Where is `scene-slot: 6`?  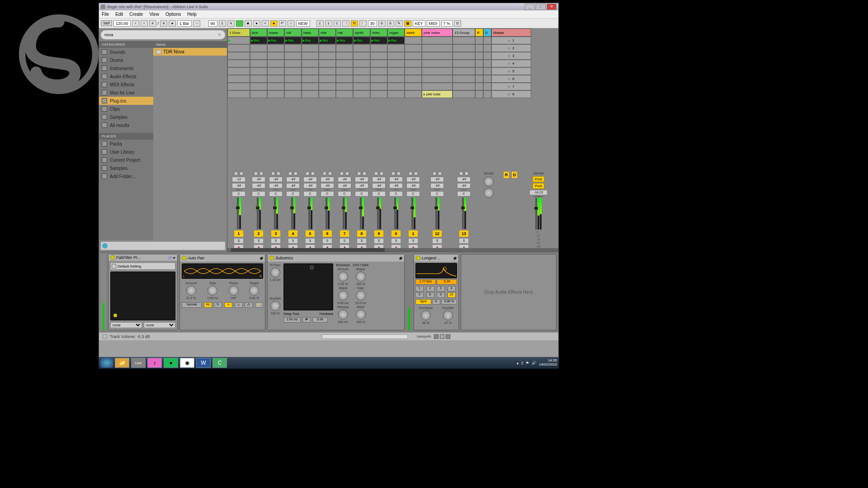
scene-slot: 6 is located at coordinates (511, 79).